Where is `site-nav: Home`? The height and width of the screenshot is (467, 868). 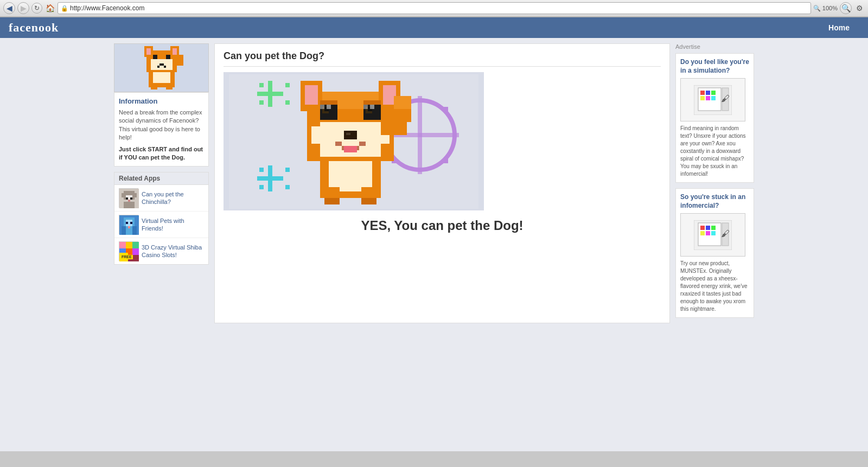
site-nav: Home is located at coordinates (839, 28).